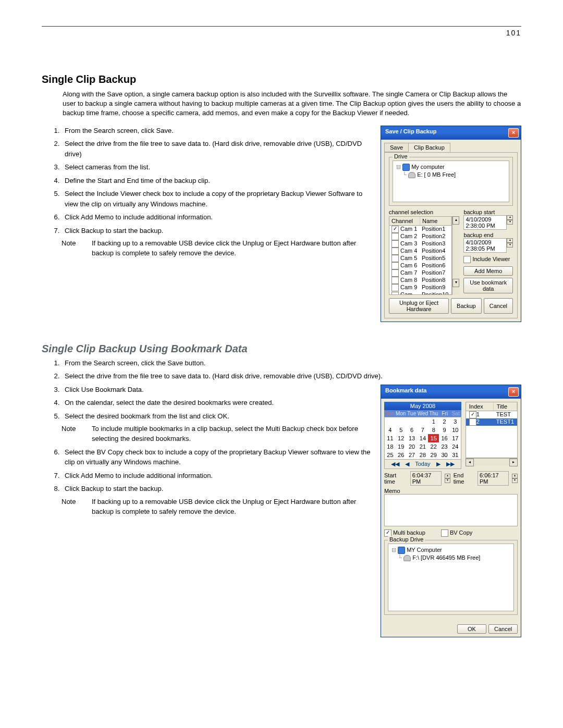 The height and width of the screenshot is (728, 563). Describe the element at coordinates (396, 478) in the screenshot. I see `start-time-label: Start time` at that location.